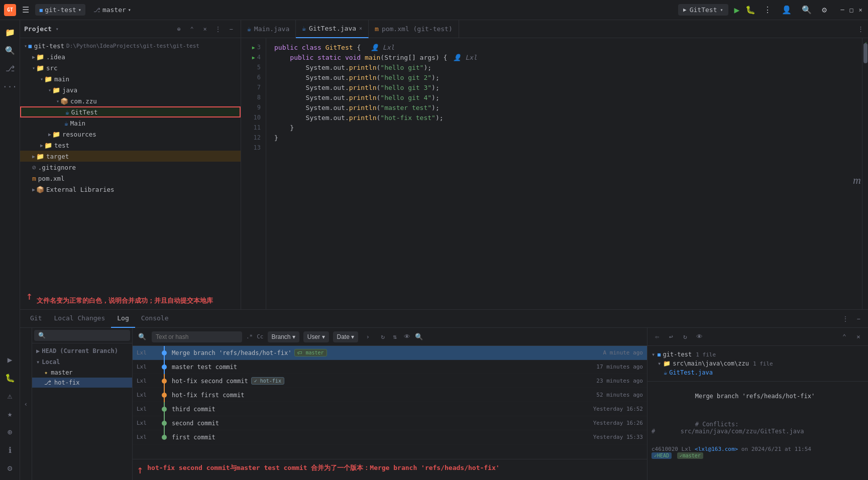  What do you see at coordinates (419, 337) in the screenshot?
I see `git-search2-icon: 🔍` at bounding box center [419, 337].